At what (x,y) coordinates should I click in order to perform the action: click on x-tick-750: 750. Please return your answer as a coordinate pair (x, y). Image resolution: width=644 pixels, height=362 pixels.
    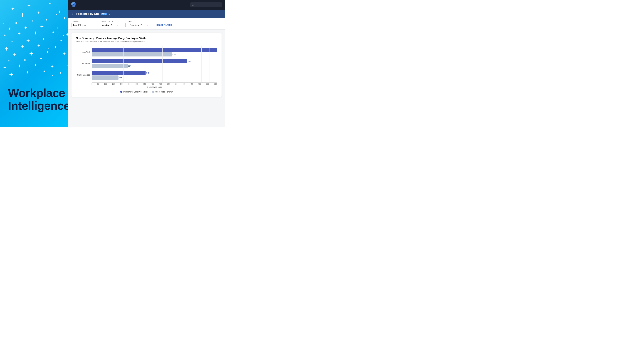
    Looking at the image, I should click on (206, 84).